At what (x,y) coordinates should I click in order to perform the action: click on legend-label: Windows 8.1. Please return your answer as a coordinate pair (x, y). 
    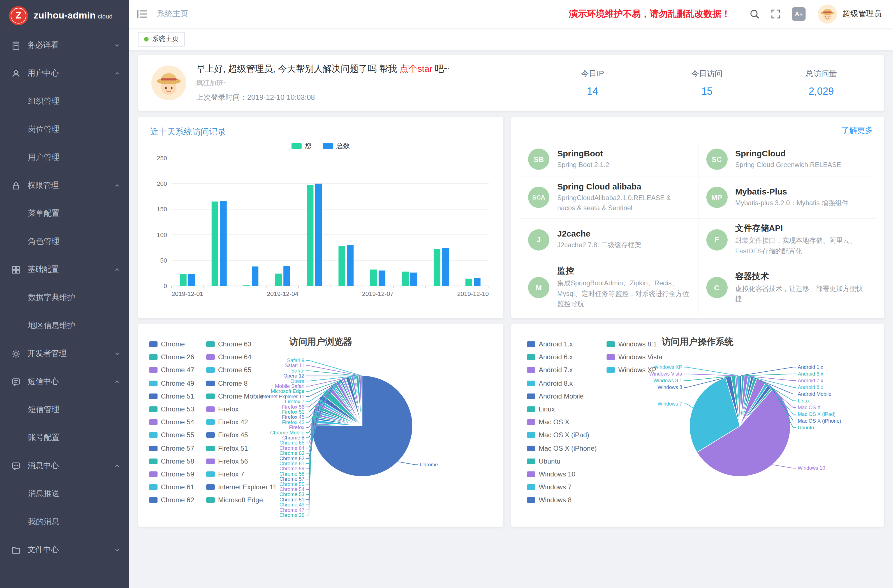
    Looking at the image, I should click on (637, 344).